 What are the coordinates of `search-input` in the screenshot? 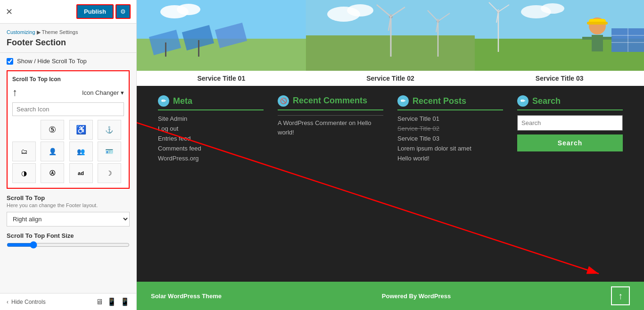 It's located at (570, 123).